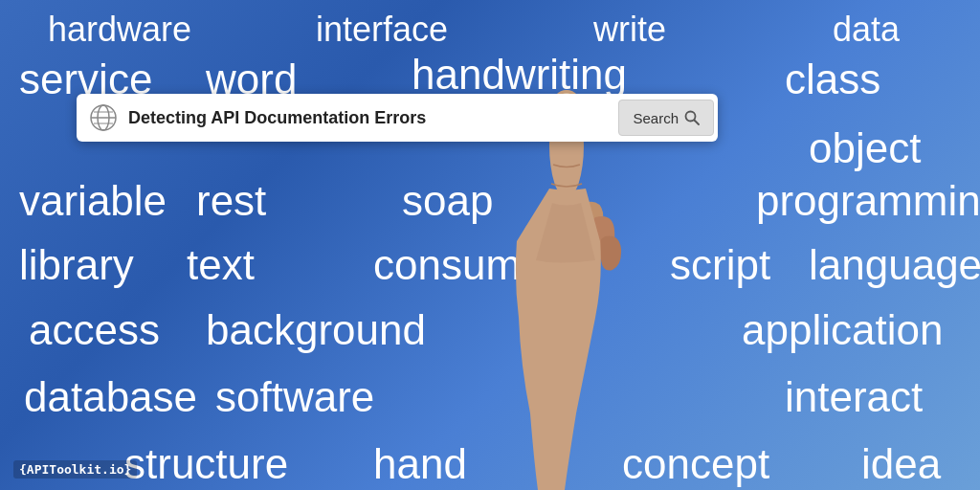 The image size is (980, 490). Describe the element at coordinates (295, 397) in the screenshot. I see `word-software: software` at that location.